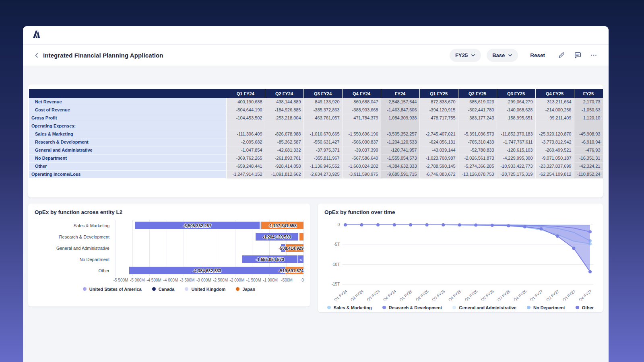  Describe the element at coordinates (555, 110) in the screenshot. I see `grid-cell: -214,000,256` at that location.